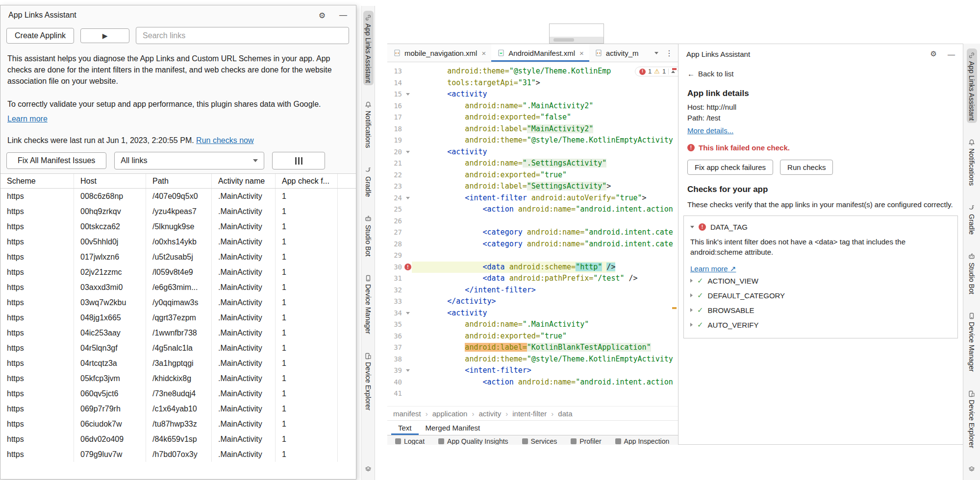 The width and height of the screenshot is (980, 480). What do you see at coordinates (825, 73) in the screenshot?
I see `back-to-list-link: ← Back to list` at bounding box center [825, 73].